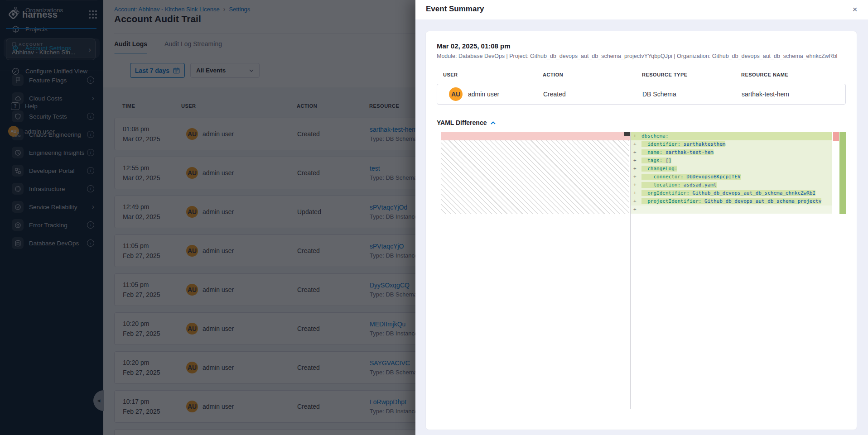 Image resolution: width=868 pixels, height=435 pixels. What do you see at coordinates (593, 94) in the screenshot?
I see `event-action: Created` at bounding box center [593, 94].